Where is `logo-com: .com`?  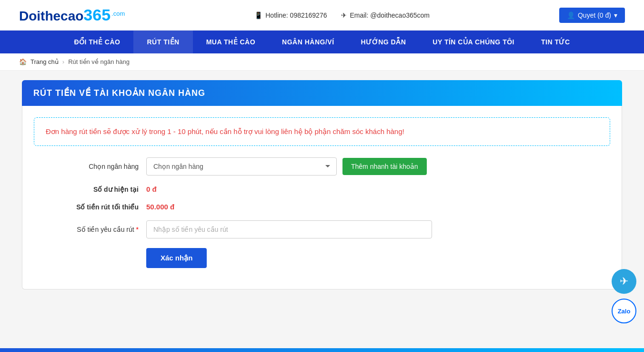
logo-com: .com is located at coordinates (118, 13).